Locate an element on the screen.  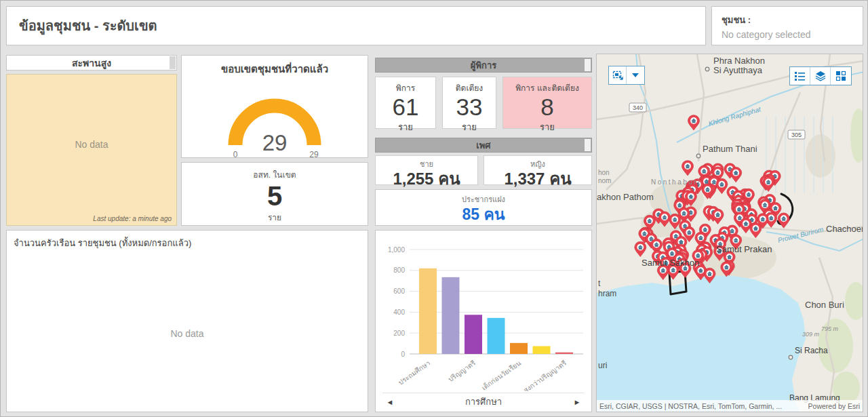
map-place-label: uri is located at coordinates (602, 365).